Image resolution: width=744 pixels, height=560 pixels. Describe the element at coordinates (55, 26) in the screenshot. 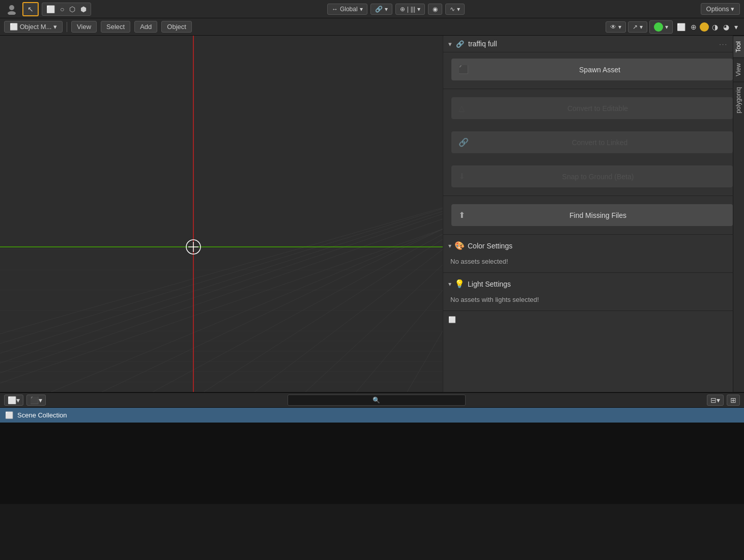

I see `object-mode-arrow: ▾` at that location.